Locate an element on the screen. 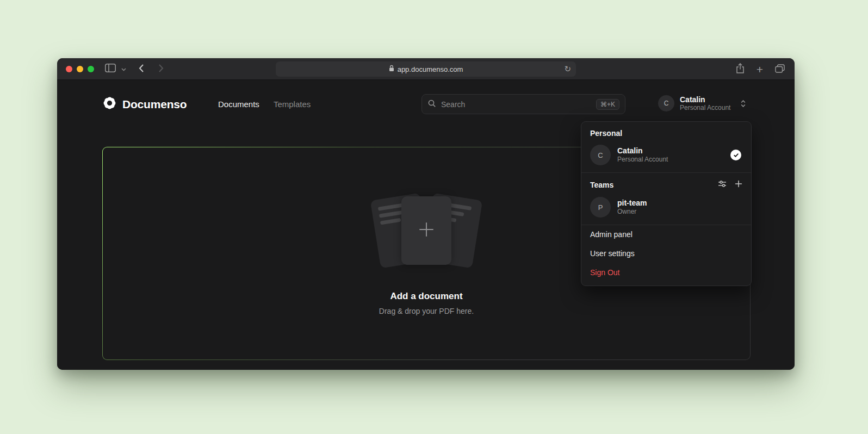 The width and height of the screenshot is (868, 434). chevron-down-icon is located at coordinates (124, 69).